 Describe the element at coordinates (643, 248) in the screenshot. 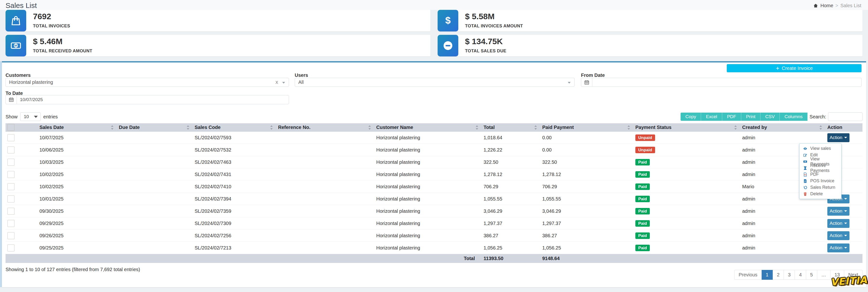

I see `payment-status-badge: Paid` at that location.